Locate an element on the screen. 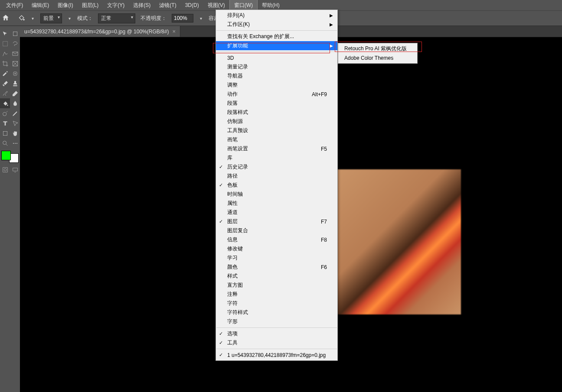  menu-type: 文字(Y) is located at coordinates (116, 5).